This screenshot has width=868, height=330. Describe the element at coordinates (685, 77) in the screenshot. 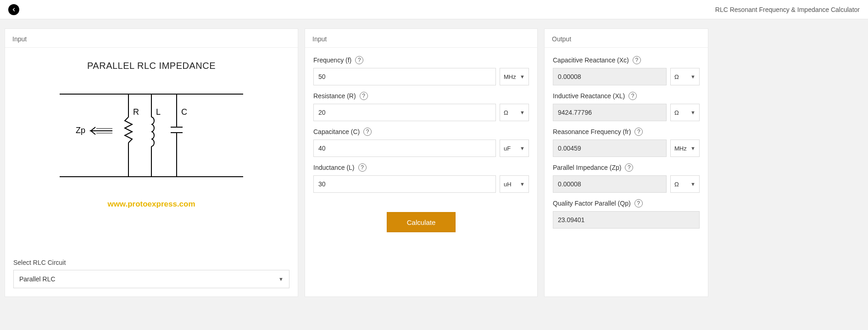

I see `unit-xc: Ω ▼` at that location.